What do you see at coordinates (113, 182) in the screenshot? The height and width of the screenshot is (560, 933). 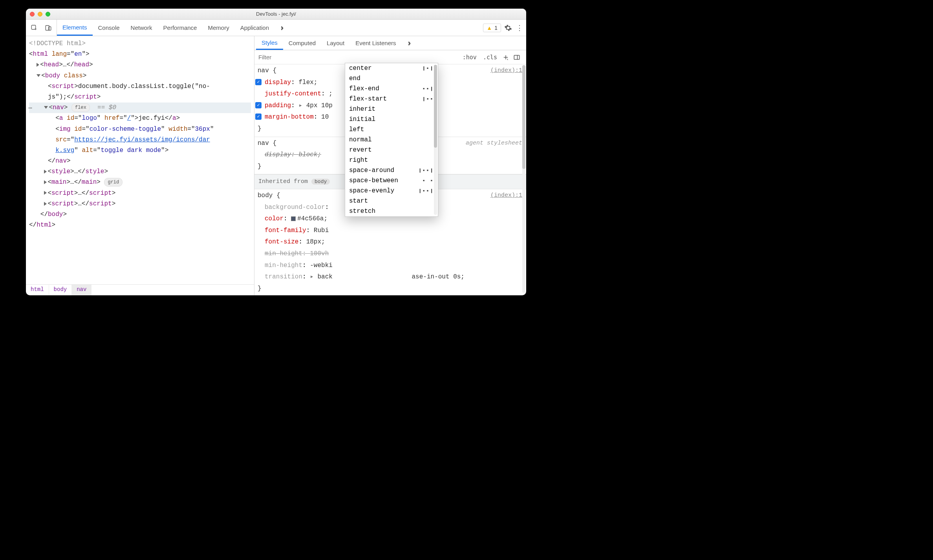 I see `grid-badge: grid` at bounding box center [113, 182].